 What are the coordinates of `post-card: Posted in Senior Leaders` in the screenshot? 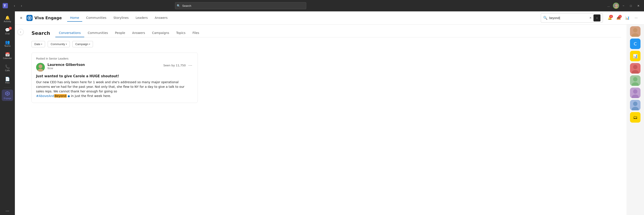 It's located at (114, 78).